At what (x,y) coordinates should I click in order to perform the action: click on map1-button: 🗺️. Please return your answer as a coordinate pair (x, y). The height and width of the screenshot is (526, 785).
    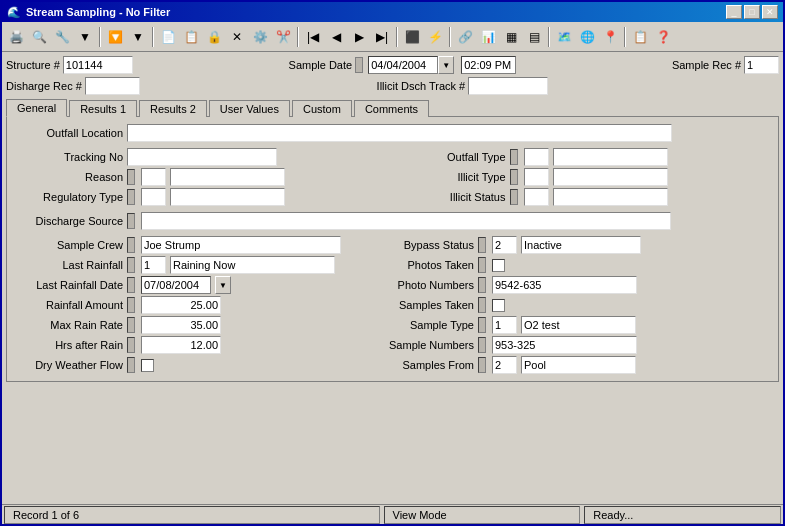
    Looking at the image, I should click on (564, 37).